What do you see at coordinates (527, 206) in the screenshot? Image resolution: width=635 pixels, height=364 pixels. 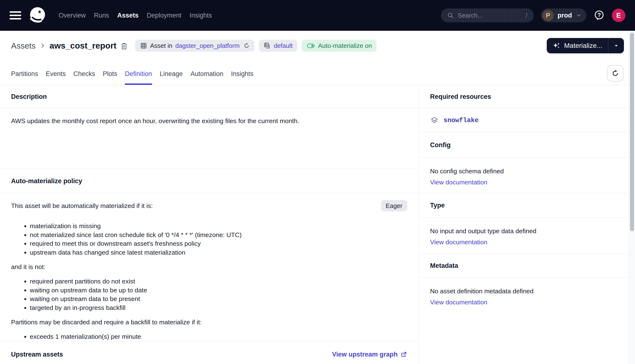 I see `type-heading: Type` at bounding box center [527, 206].